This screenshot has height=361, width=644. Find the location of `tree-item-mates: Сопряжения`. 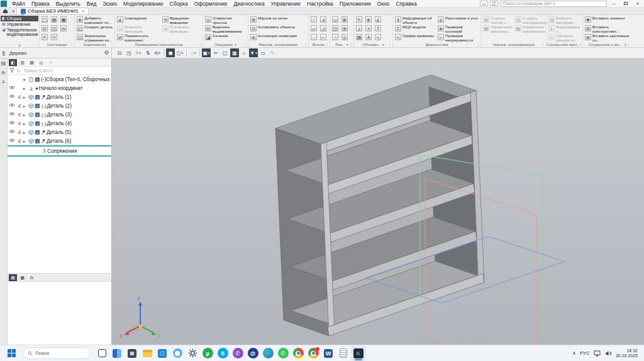

tree-item-mates: Сопряжения is located at coordinates (59, 151).